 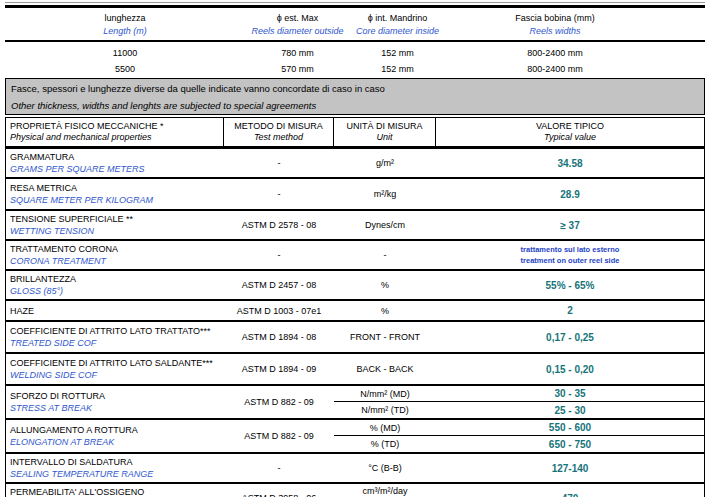 I want to click on col-label-en: Reels widths, so click(x=555, y=30).